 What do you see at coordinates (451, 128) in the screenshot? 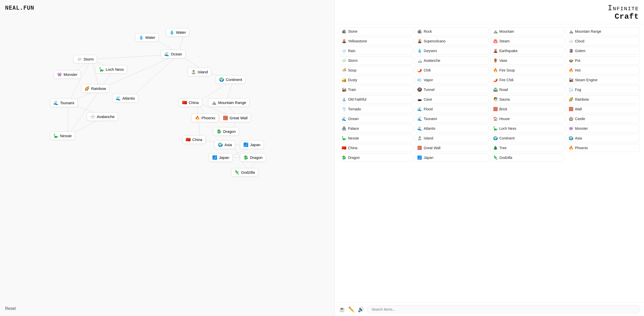
I see `sidebar-item: 🌊Atlantis` at bounding box center [451, 128].